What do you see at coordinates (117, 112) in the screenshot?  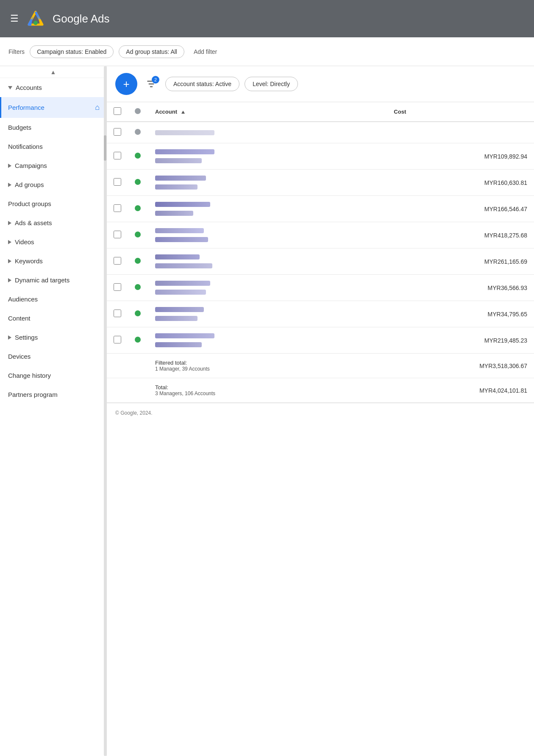 I see `select-all-header` at bounding box center [117, 112].